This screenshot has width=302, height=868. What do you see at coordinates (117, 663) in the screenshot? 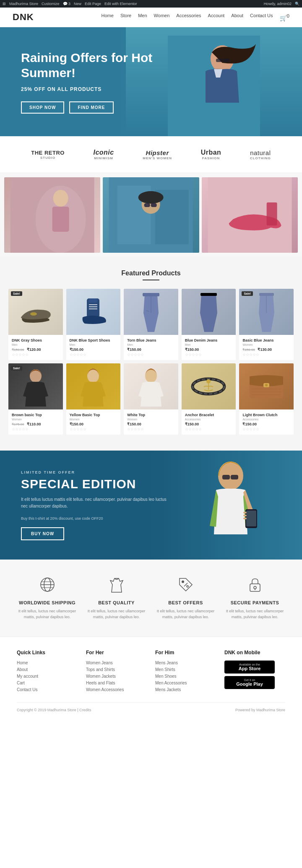
I see `footer-link-women-jeans: Women Jeans` at bounding box center [117, 663].